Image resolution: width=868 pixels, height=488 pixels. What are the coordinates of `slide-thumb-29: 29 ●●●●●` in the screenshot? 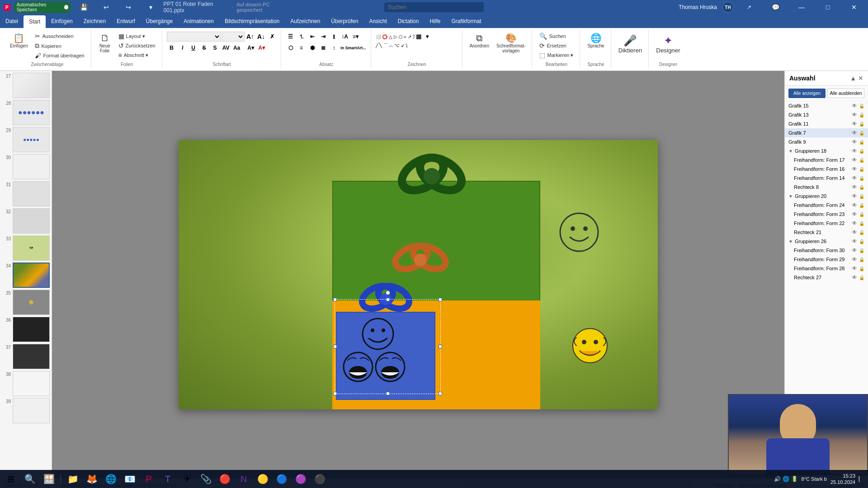 It's located at (26, 140).